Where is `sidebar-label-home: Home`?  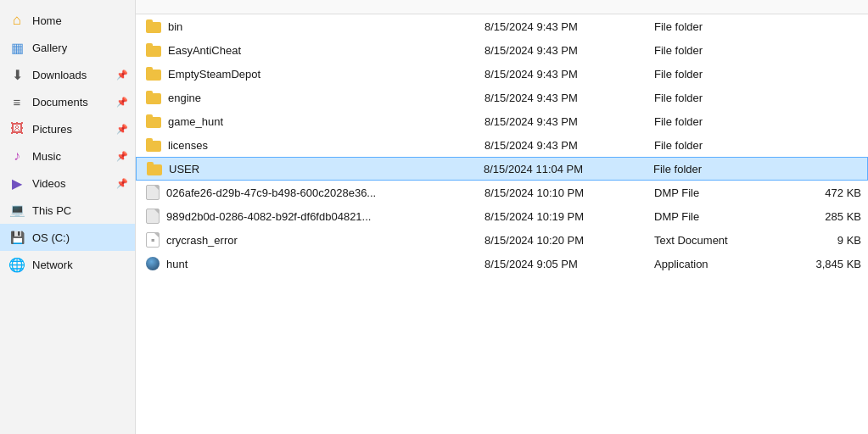 sidebar-label-home: Home is located at coordinates (80, 20).